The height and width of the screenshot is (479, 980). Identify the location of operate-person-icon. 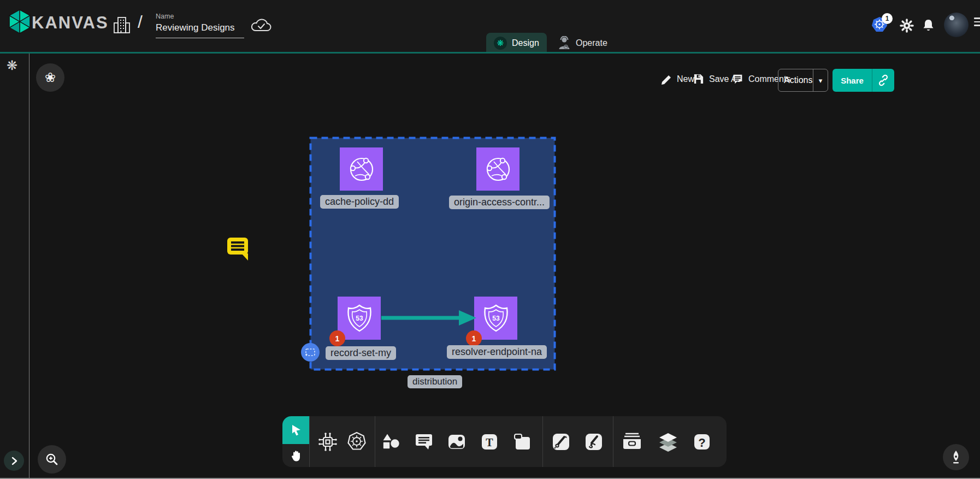
(564, 43).